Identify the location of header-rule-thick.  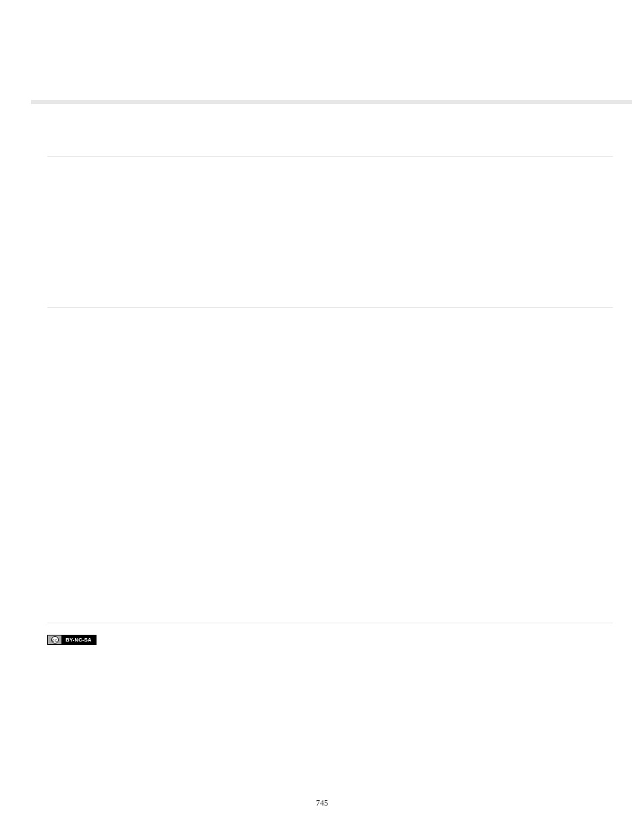
(331, 102).